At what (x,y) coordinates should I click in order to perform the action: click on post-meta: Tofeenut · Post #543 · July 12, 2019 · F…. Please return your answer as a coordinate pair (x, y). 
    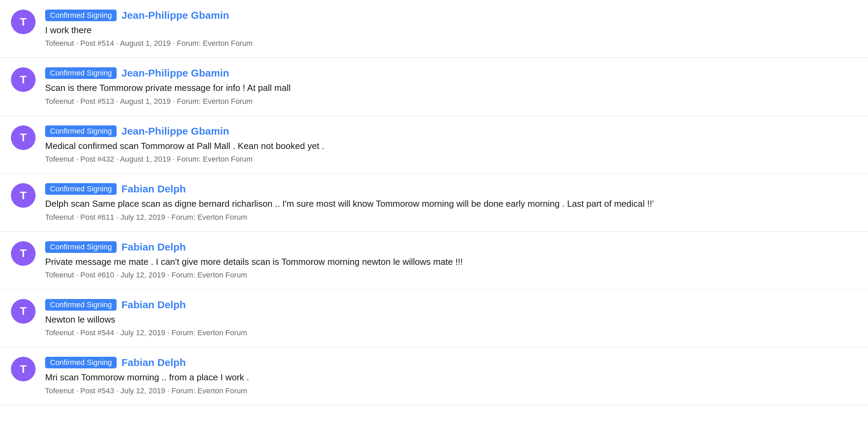
    Looking at the image, I should click on (451, 391).